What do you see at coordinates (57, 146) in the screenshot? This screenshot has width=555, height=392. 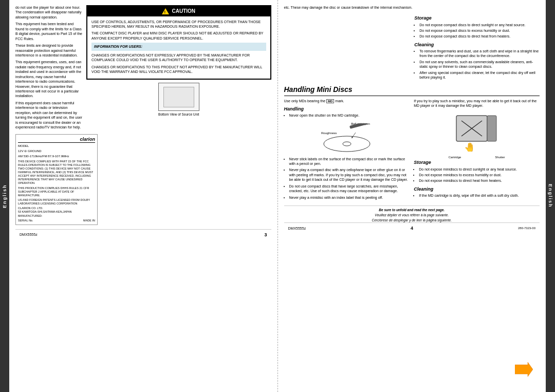 I see `model-row: MODEL` at bounding box center [57, 146].